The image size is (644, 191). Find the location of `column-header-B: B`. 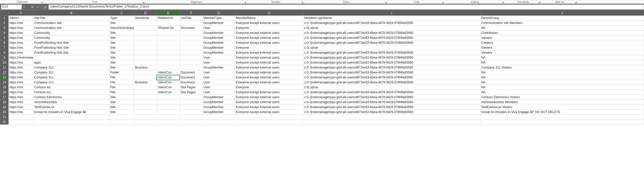

column-header-B: B is located at coordinates (71, 13).